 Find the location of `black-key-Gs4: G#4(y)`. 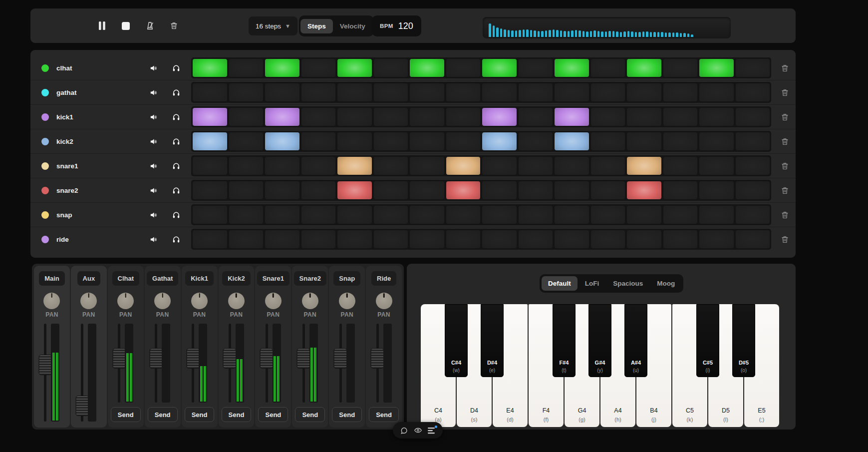

black-key-Gs4: G#4(y) is located at coordinates (600, 341).